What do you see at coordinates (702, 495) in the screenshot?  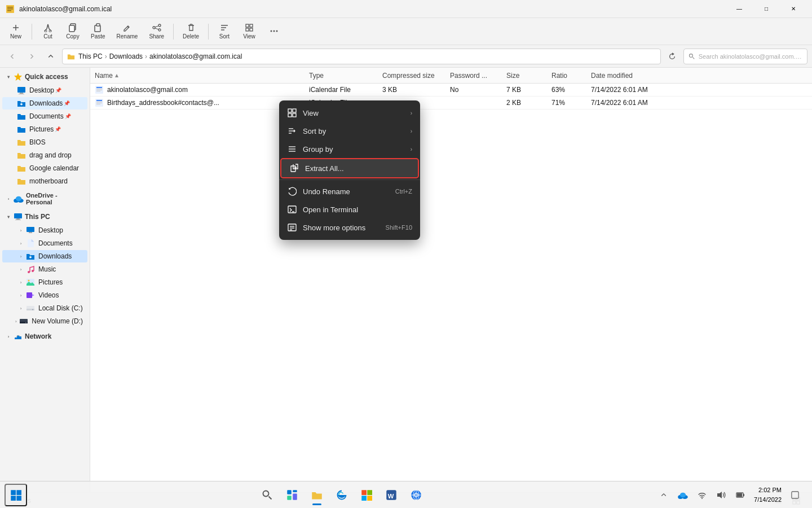 I see `wifi-icon` at bounding box center [702, 495].